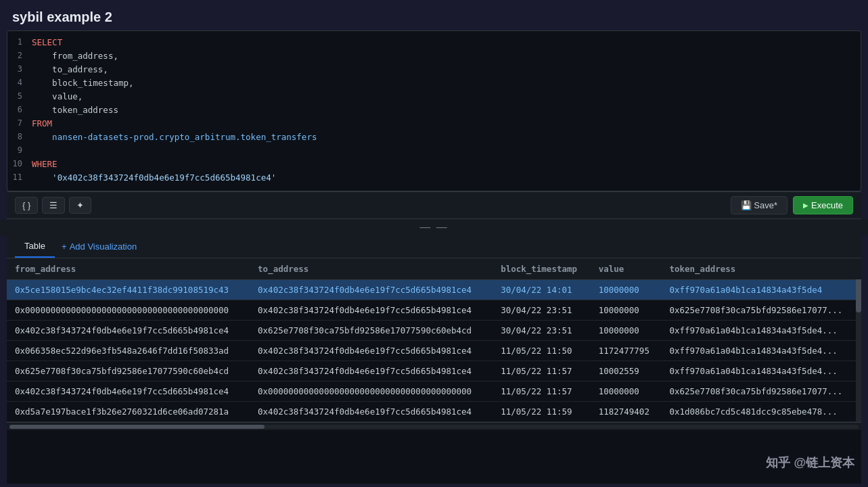  I want to click on col-header-from_address: from_address, so click(129, 269).